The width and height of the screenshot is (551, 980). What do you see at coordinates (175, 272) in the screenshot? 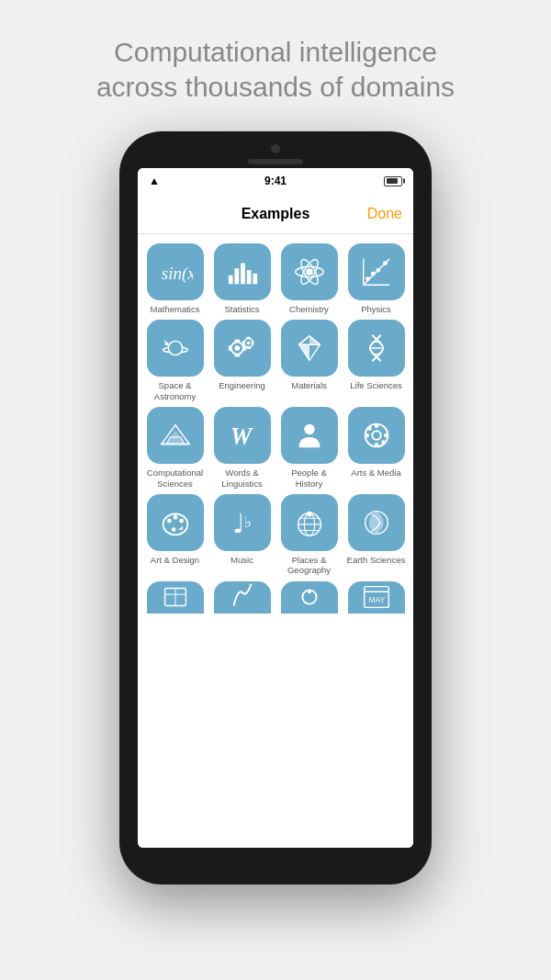
I see `category-icon-mathematics: sin(x)` at bounding box center [175, 272].